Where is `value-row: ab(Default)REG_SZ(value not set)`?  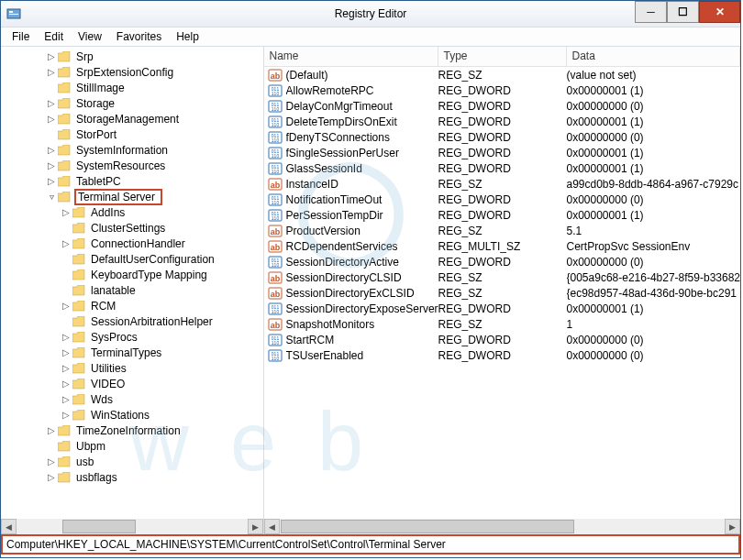
value-row: ab(Default)REG_SZ(value not set) is located at coordinates (503, 75).